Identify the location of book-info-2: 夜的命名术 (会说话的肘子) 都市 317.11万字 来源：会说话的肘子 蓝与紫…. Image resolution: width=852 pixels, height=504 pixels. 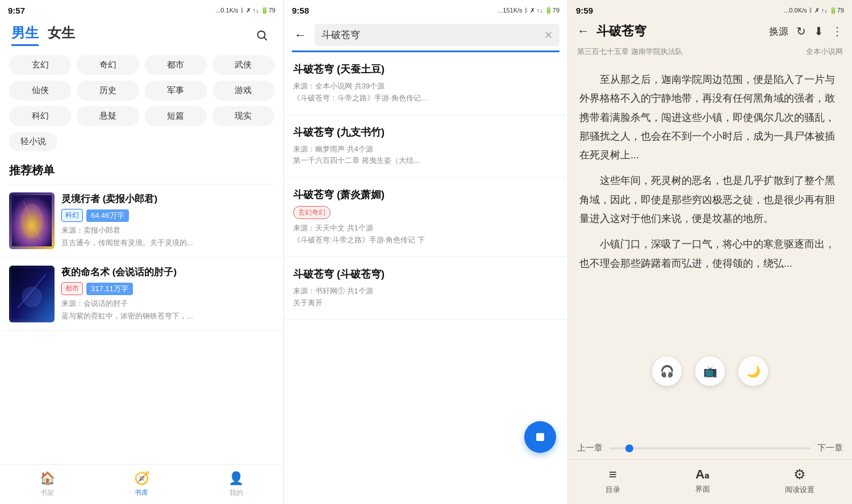
(168, 294).